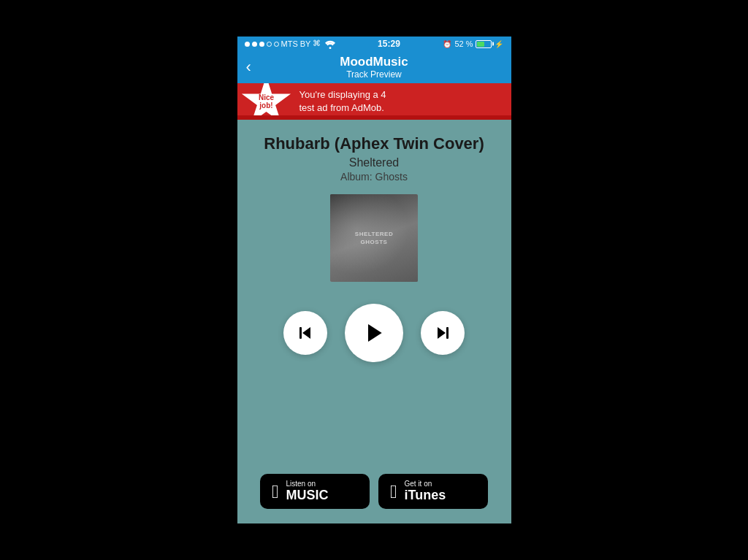  I want to click on track-artist: Sheltered, so click(374, 163).